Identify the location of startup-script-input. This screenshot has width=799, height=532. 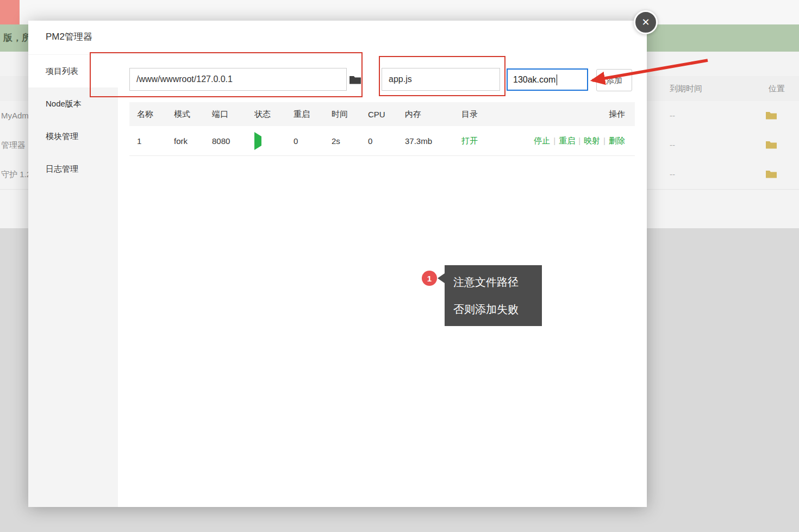
(441, 79).